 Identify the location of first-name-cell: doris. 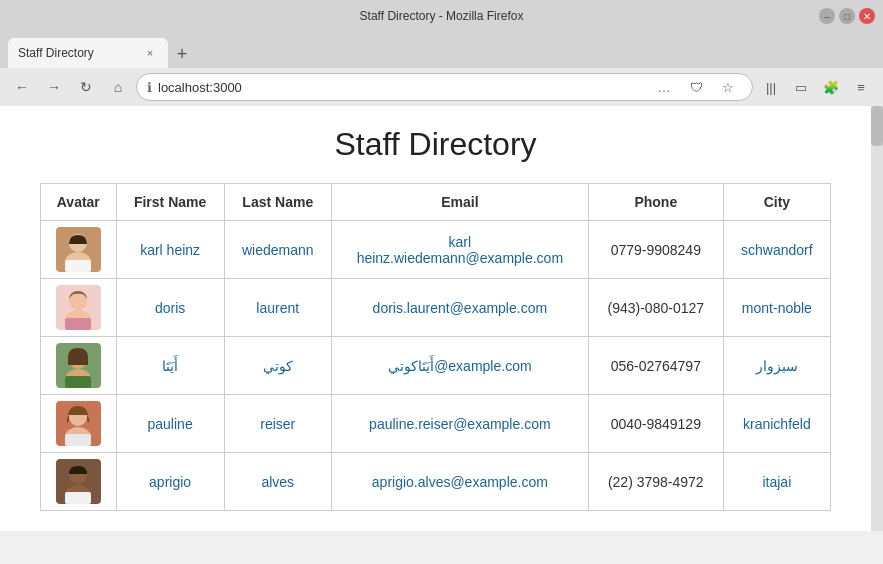
(170, 308).